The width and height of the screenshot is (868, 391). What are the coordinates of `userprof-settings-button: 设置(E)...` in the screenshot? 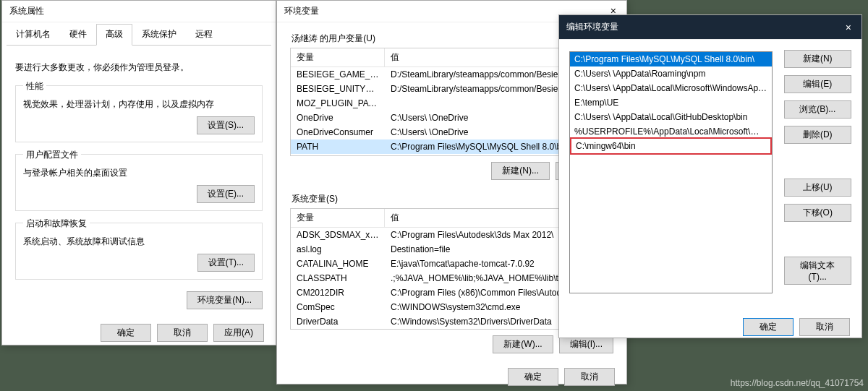 It's located at (226, 194).